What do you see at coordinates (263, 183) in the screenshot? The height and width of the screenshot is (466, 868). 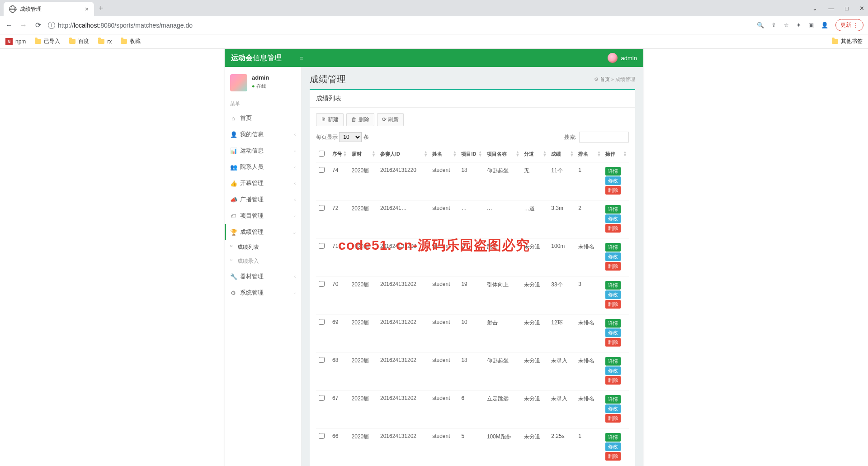 I see `sidebar-item-4: 👍开幕管理‹` at bounding box center [263, 183].